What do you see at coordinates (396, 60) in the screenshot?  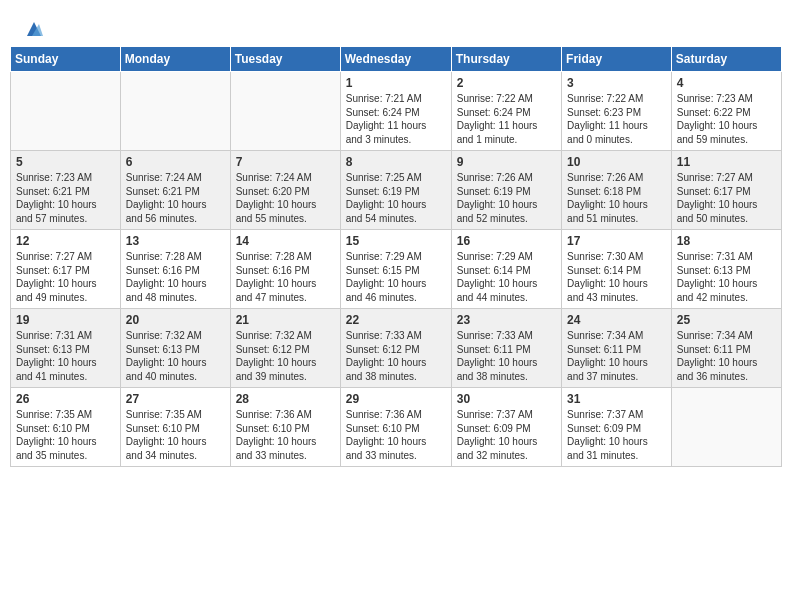 I see `col-header-wednesday: Wednesday` at bounding box center [396, 60].